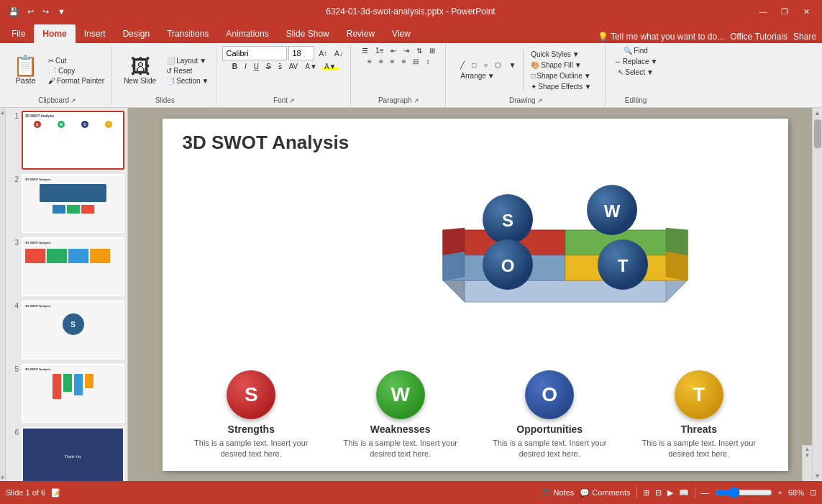 Image resolution: width=822 pixels, height=504 pixels. I want to click on font-expand-icon: ↗, so click(292, 101).